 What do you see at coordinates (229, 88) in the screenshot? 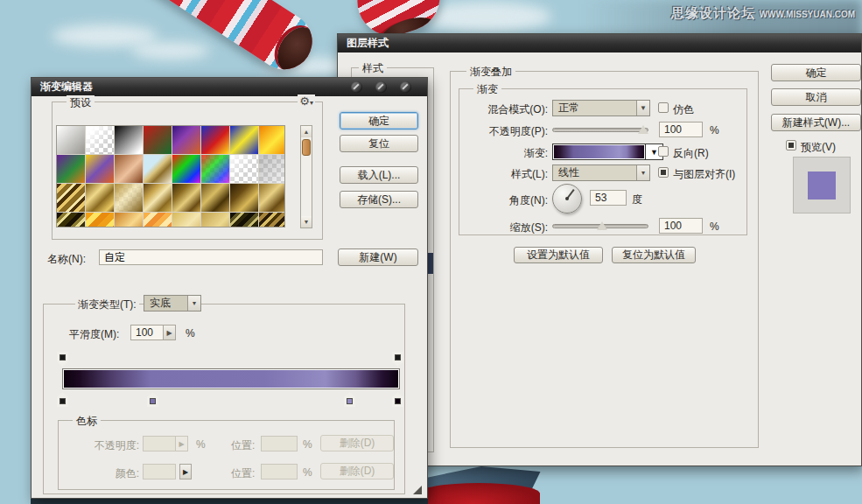
I see `gradient-editor-titlebar: 渐变编辑器` at bounding box center [229, 88].